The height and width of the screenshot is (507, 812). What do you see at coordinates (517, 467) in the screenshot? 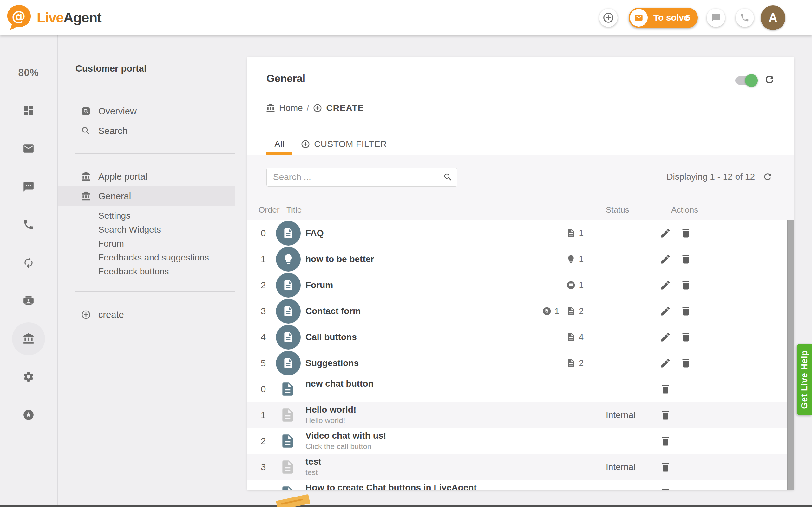
I see `table-row: 3testtestInternal` at bounding box center [517, 467].